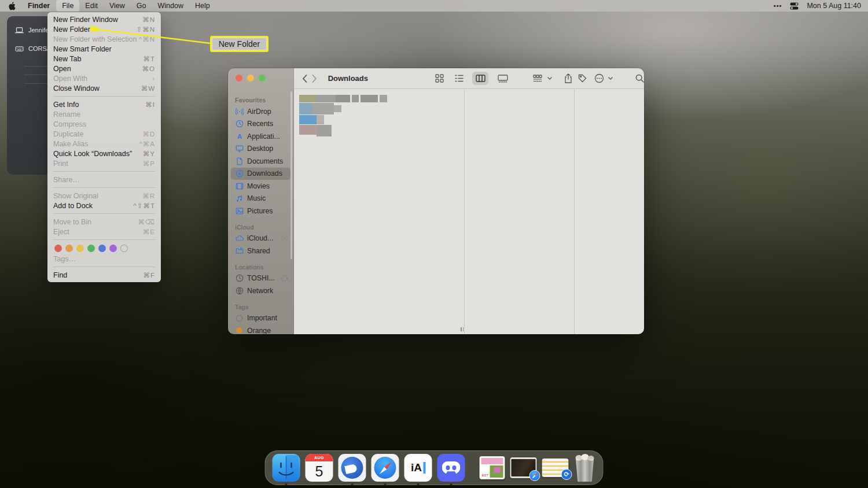 The width and height of the screenshot is (868, 488). What do you see at coordinates (260, 330) in the screenshot?
I see `sidebar-item-orange: Orange` at bounding box center [260, 330].